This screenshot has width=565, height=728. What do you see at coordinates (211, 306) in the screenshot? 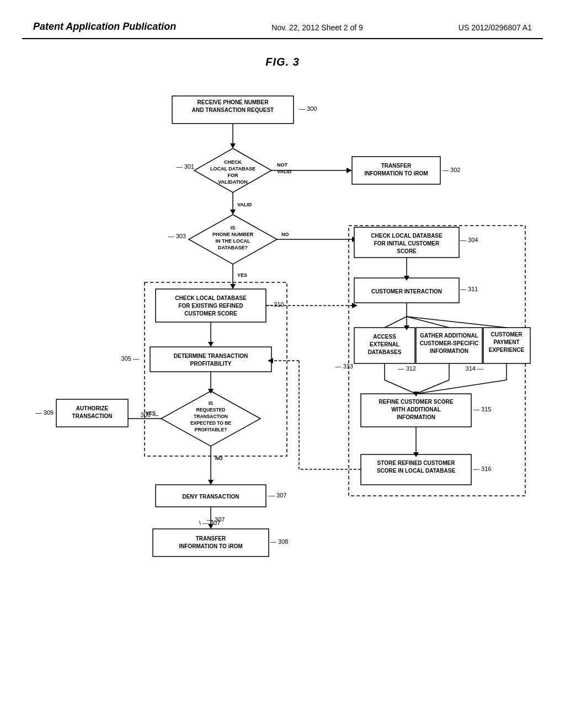
I see `svg-text: FOR EXISTING REFINED` at bounding box center [211, 306].